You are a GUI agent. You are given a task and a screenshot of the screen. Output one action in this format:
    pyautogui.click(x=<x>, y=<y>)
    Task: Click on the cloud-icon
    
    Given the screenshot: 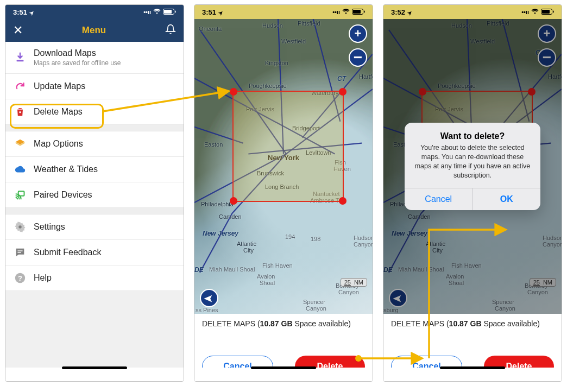 What is the action you would take?
    pyautogui.click(x=20, y=169)
    